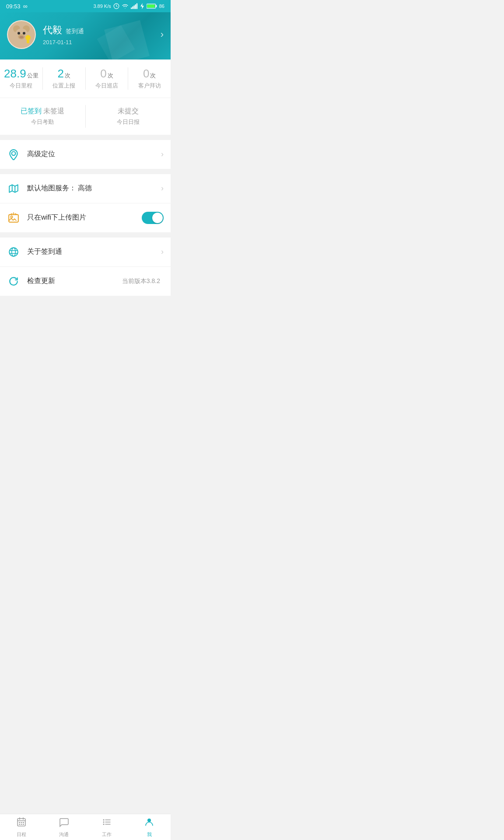  I want to click on signal-icon, so click(134, 6).